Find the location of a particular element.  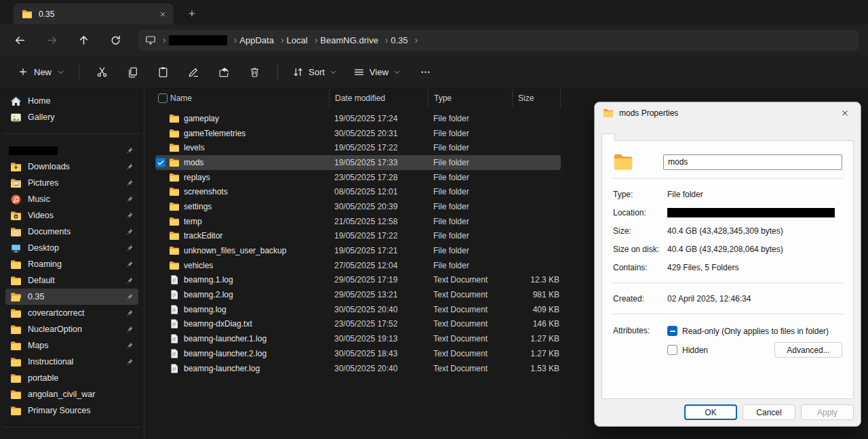

select-all-checkbox-cell is located at coordinates (162, 98).